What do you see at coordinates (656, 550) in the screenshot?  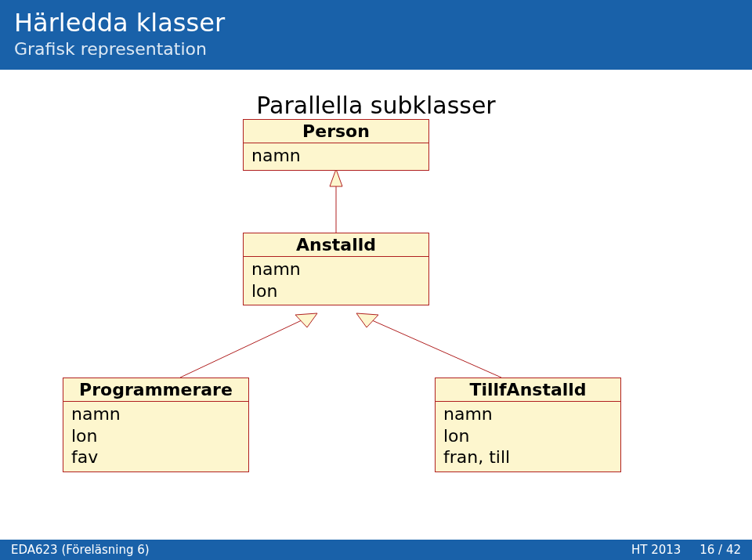 I see `footer-term: HT 2013` at bounding box center [656, 550].